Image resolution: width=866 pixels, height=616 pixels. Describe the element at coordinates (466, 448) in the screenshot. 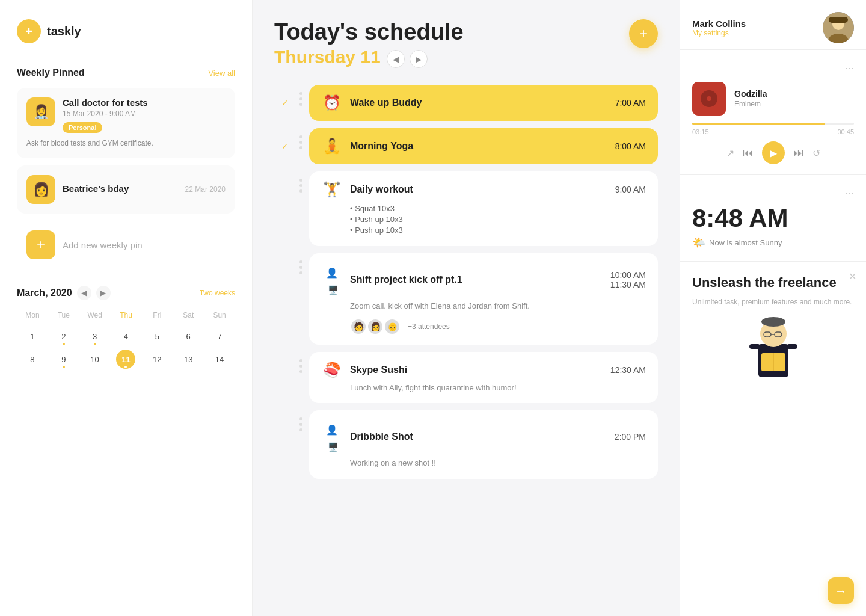

I see `event-row-6: 👤🖥️ Dribbble Shot 2:00 PM Working on a n…` at that location.